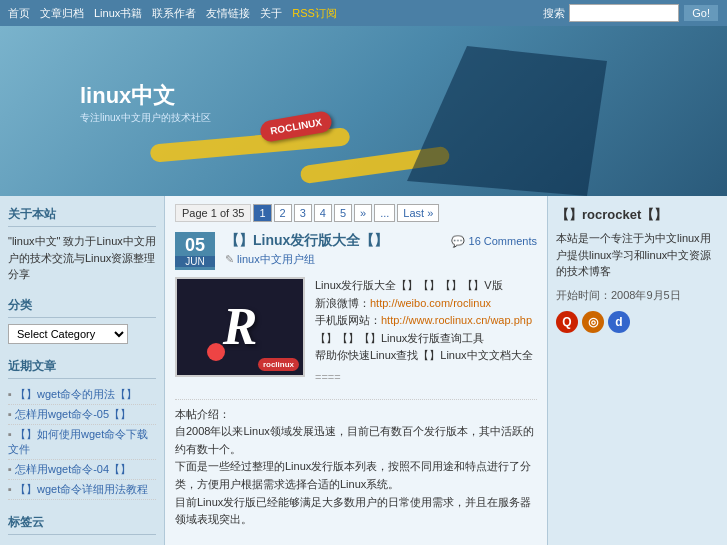 This screenshot has width=727, height=545. What do you see at coordinates (146, 103) in the screenshot?
I see `banner-text: linux中文 专注linux中文用户的技术社区` at bounding box center [146, 103].